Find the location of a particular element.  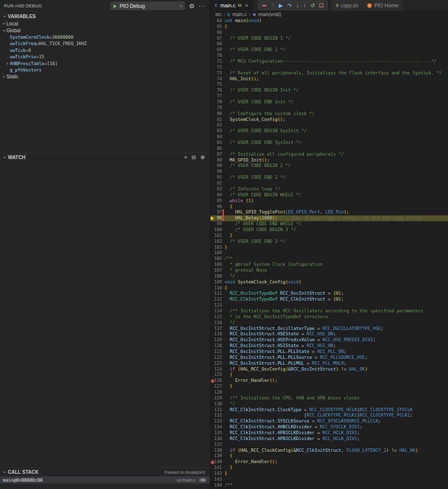

code-line: 110{ is located at coordinates (329, 288).